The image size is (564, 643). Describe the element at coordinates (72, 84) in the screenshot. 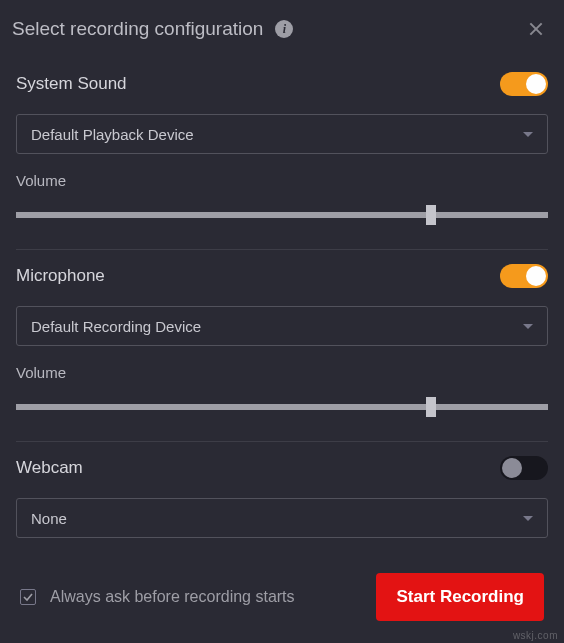

I see `system-sound-label: System Sound` at that location.